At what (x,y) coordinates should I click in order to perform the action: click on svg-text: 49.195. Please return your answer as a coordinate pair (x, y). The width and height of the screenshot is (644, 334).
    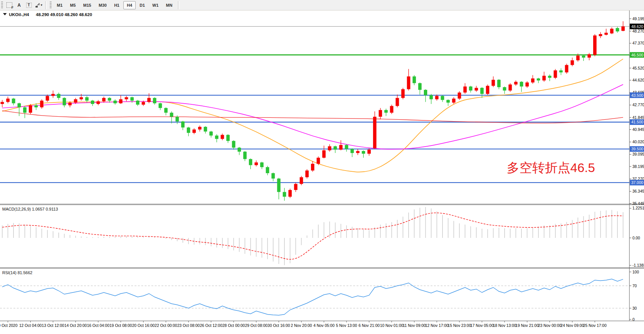
    Looking at the image, I should click on (638, 19).